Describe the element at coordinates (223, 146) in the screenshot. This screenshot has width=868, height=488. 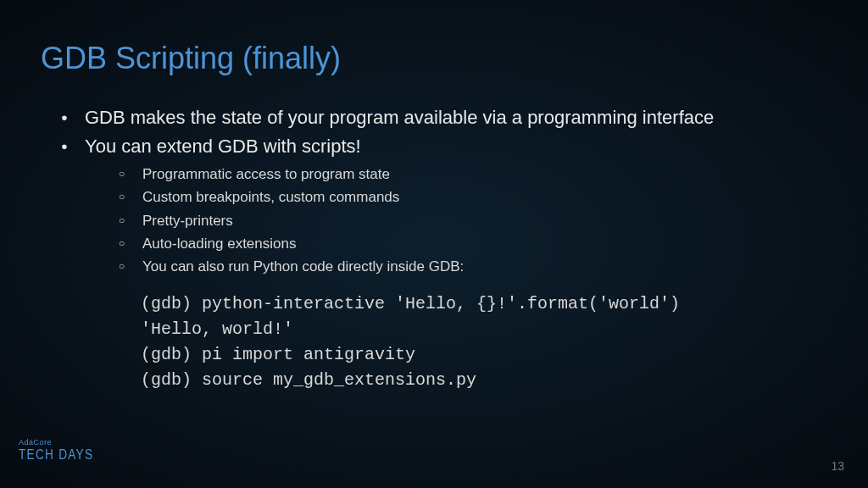
I see `bullet-text: You can extend GDB with scripts!` at that location.